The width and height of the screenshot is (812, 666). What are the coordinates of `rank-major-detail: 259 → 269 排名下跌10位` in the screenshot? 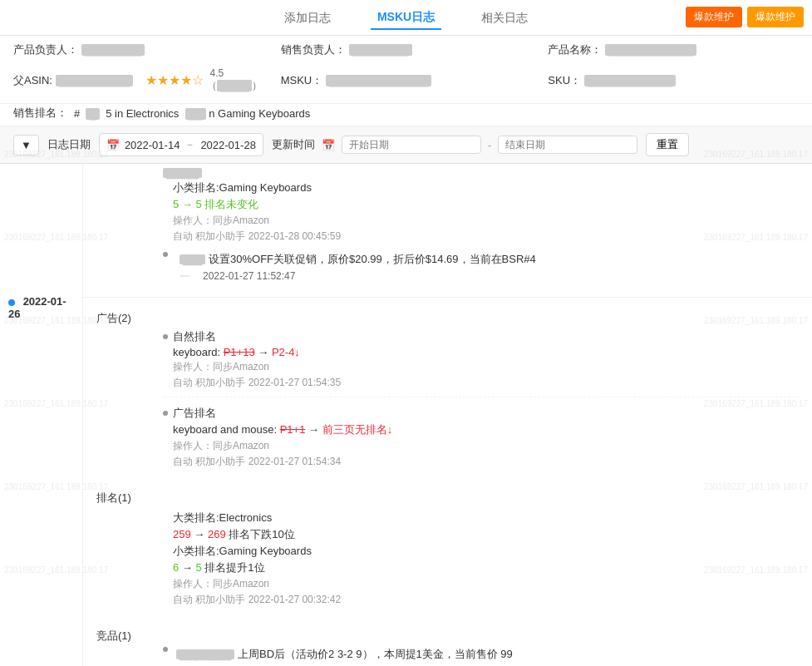 It's located at (485, 535).